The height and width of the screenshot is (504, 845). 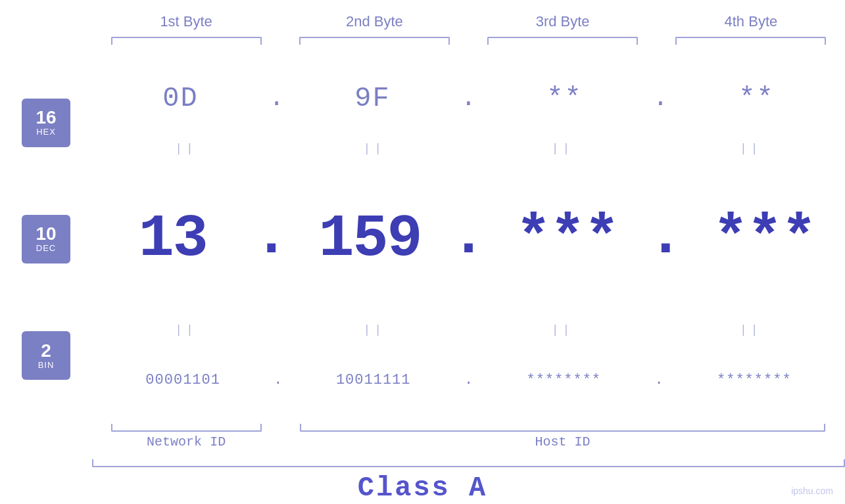 I want to click on dec-b4-value: ***, so click(x=764, y=239).